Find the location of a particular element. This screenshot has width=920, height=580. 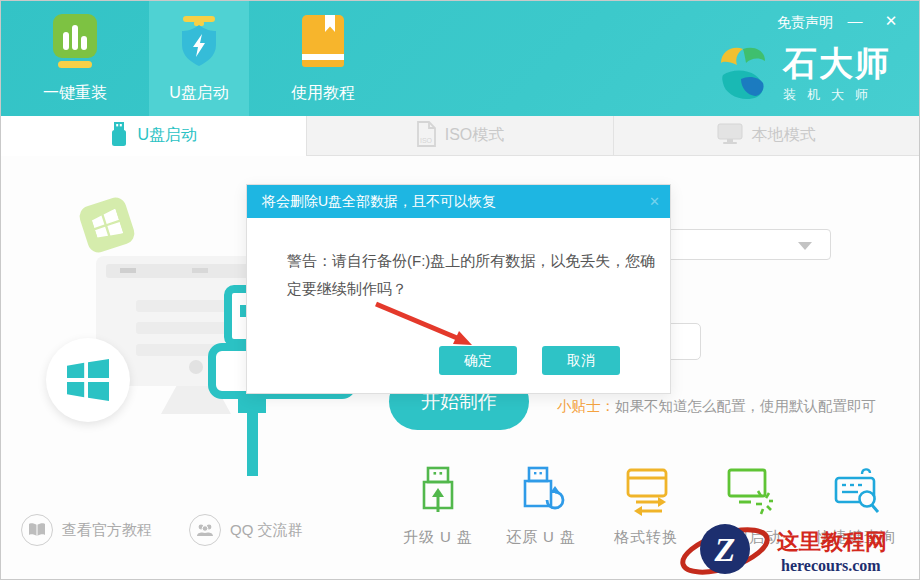

chevron-down-icon is located at coordinates (805, 246).